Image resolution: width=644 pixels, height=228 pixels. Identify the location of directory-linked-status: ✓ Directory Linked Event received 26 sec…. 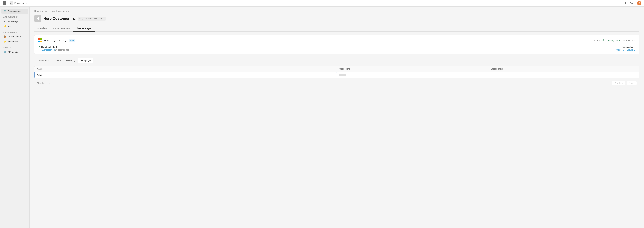
(54, 48).